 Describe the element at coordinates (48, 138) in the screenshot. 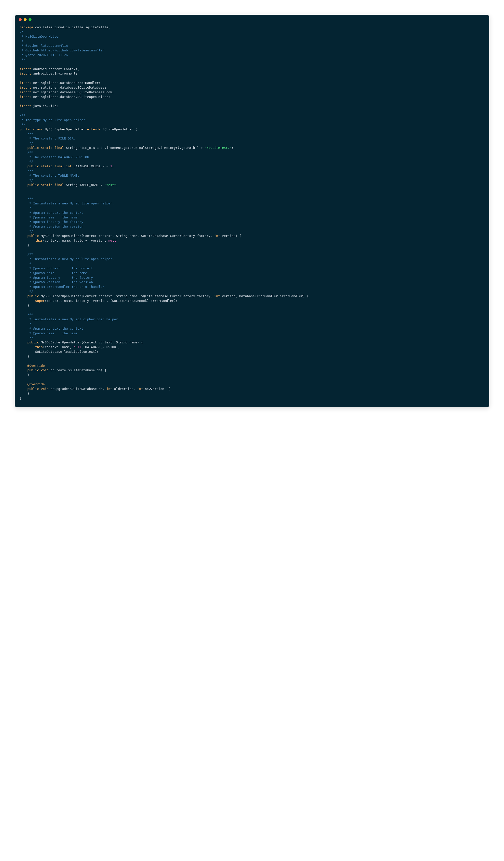

I see `comment: * The constant FILE_DIR.` at that location.